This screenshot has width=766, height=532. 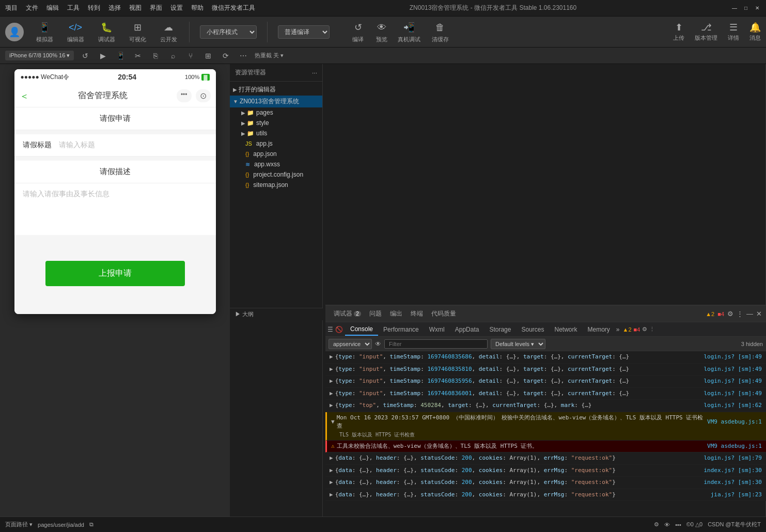 I want to click on textarea-area: 请输入请假事由及事长信息, so click(x=115, y=209).